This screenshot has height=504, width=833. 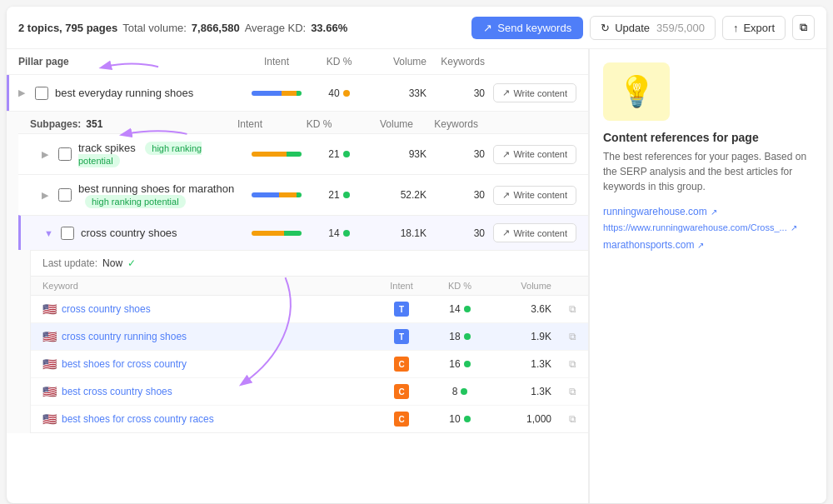 I want to click on ref-link-domain-0: runningwarehouse.com, so click(x=655, y=212).